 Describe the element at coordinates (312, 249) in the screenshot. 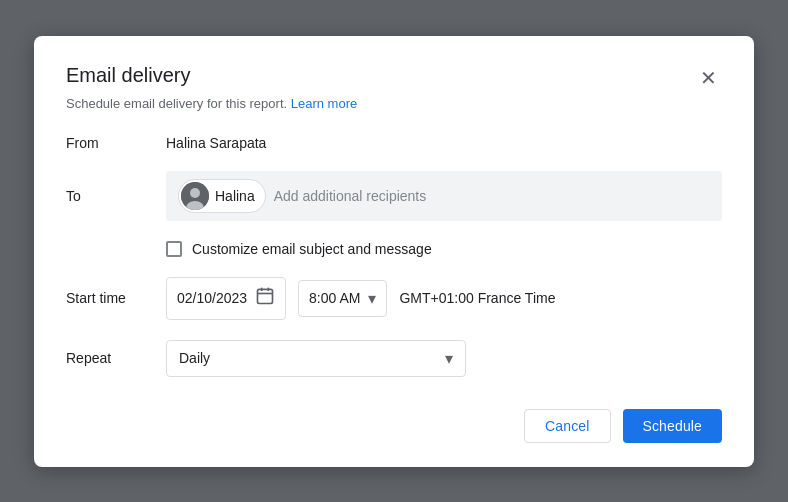

I see `customize-checkbox-label: Customize email subject and message` at that location.